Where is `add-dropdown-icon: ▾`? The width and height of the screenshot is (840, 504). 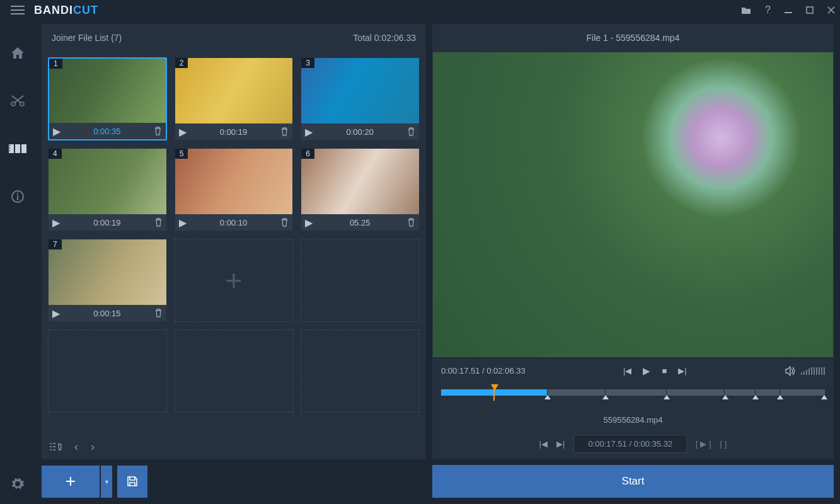
add-dropdown-icon: ▾ is located at coordinates (106, 481).